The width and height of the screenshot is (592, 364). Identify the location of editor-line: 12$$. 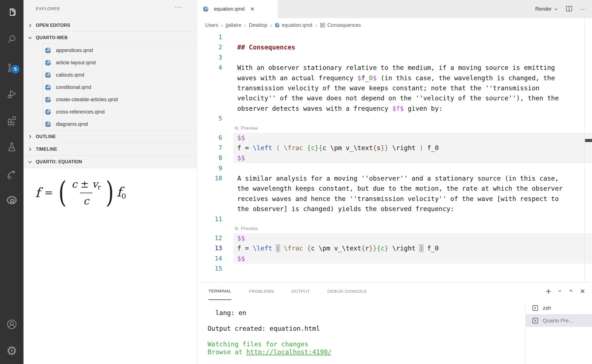
(394, 238).